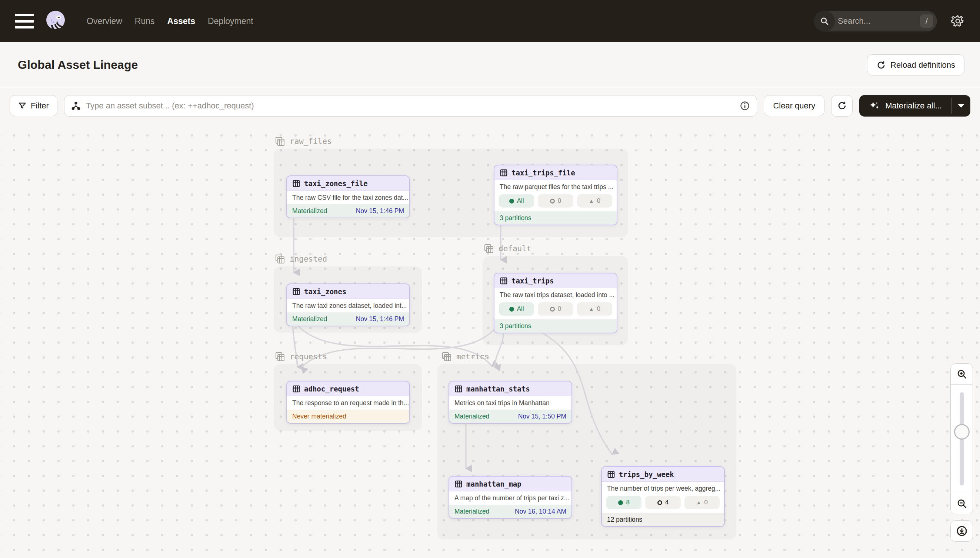 This screenshot has height=558, width=980. I want to click on zoom-out-icon, so click(962, 504).